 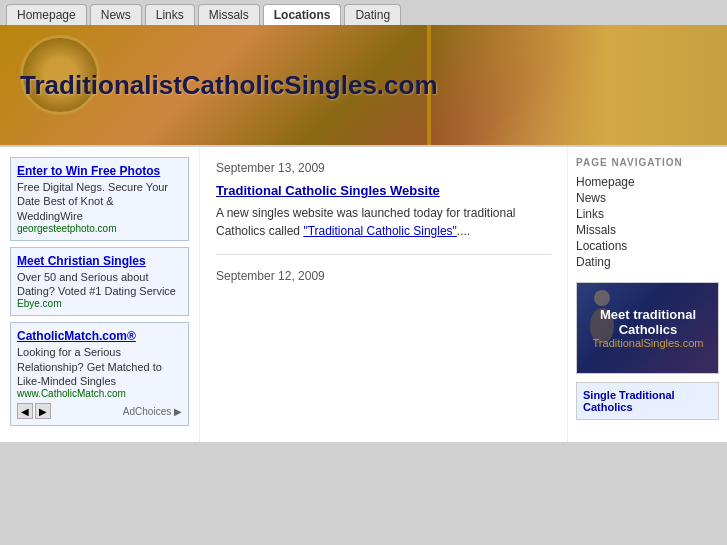 What do you see at coordinates (384, 222) in the screenshot?
I see `post-1-body: A new singles website was launched today…` at bounding box center [384, 222].